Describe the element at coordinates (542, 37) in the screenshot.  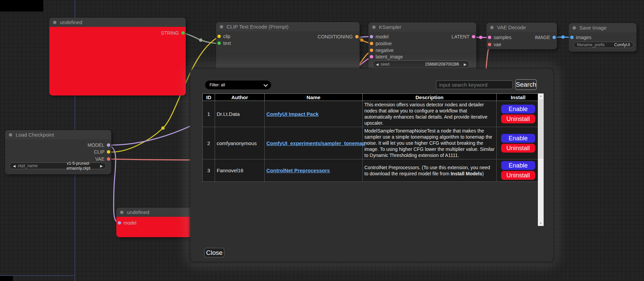
I see `port-label: IMAGE` at that location.